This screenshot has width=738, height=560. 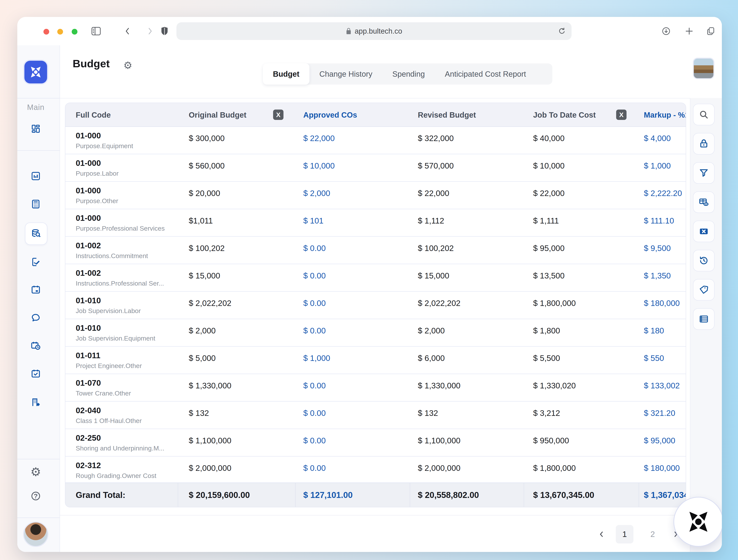 I want to click on excel-export-button, so click(x=704, y=231).